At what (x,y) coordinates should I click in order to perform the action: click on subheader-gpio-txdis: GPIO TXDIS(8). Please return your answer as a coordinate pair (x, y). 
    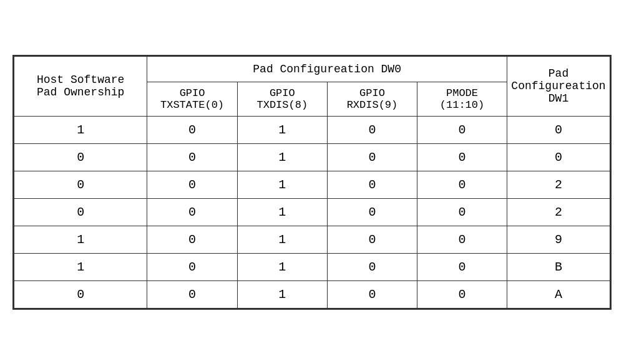
    Looking at the image, I should click on (282, 98).